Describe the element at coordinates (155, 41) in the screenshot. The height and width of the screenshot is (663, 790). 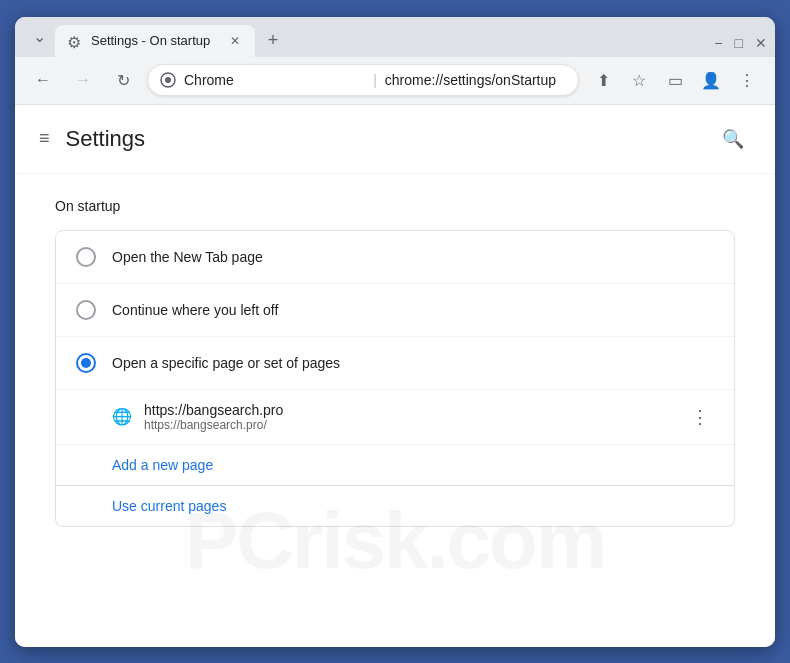
I see `active-tab: ⚙ Settings - On startup ✕` at that location.